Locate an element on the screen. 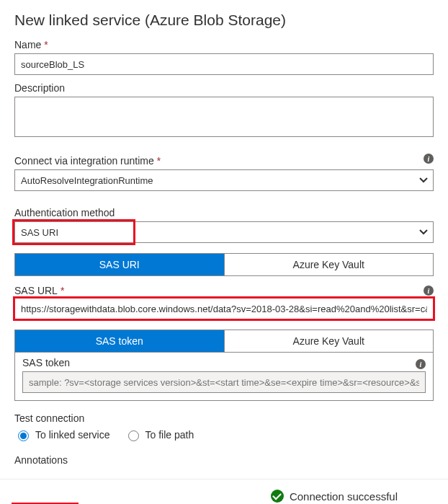  page-title: New linked service (Azure Blob Storage) is located at coordinates (224, 20).